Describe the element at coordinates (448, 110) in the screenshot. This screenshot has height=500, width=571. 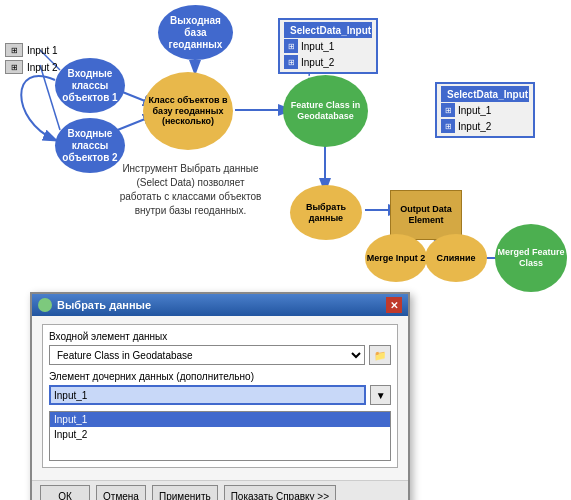
I see `item-icon-3: ⊞` at that location.